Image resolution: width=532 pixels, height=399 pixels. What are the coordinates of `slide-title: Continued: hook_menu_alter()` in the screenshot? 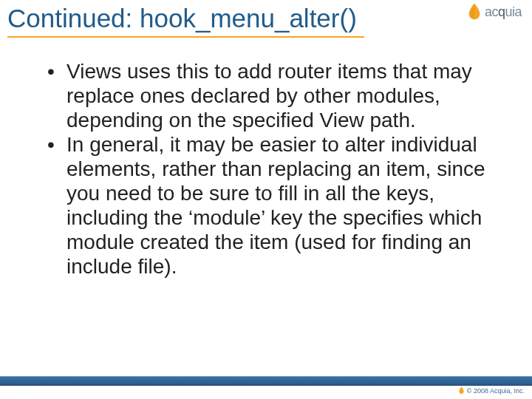 It's located at (186, 21).